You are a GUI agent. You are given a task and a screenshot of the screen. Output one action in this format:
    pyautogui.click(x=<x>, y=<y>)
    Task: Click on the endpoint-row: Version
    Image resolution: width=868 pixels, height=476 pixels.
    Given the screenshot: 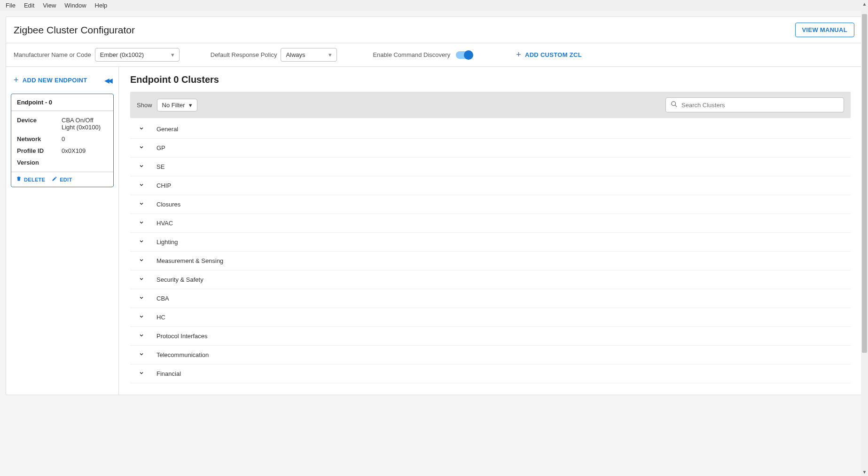 What is the action you would take?
    pyautogui.click(x=62, y=163)
    